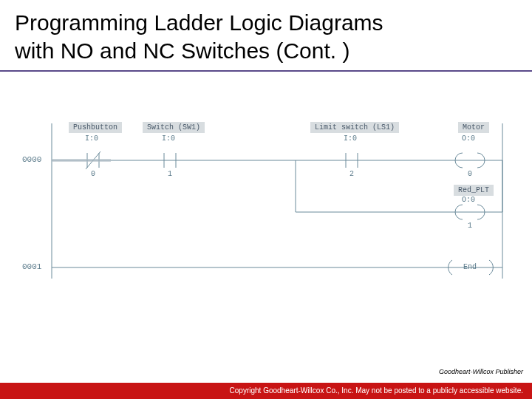 This screenshot has height=399, width=532. What do you see at coordinates (92, 139) in the screenshot?
I see `pushbutton-addr: I:0` at bounding box center [92, 139].